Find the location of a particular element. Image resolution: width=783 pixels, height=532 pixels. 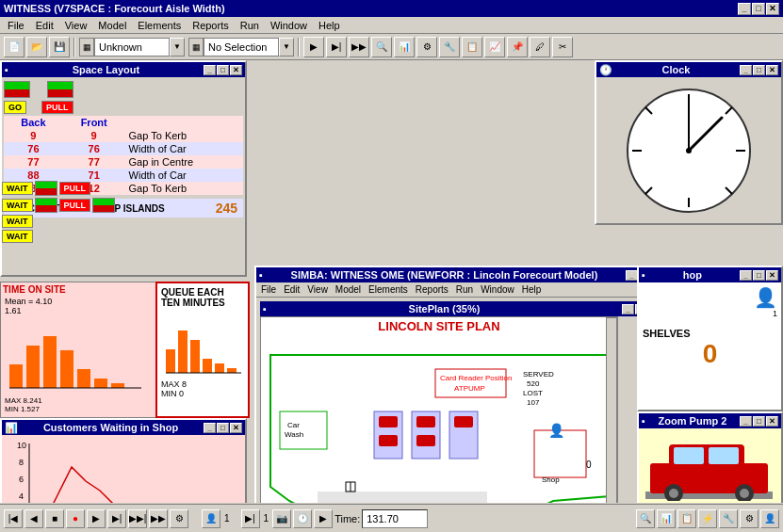

cw-maximize: □ is located at coordinates (222, 427).